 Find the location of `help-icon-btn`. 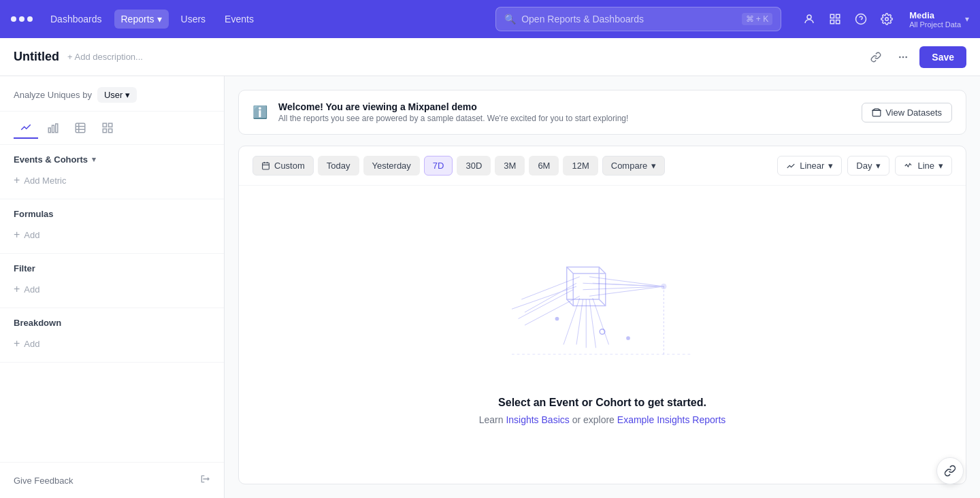

help-icon-btn is located at coordinates (861, 19).